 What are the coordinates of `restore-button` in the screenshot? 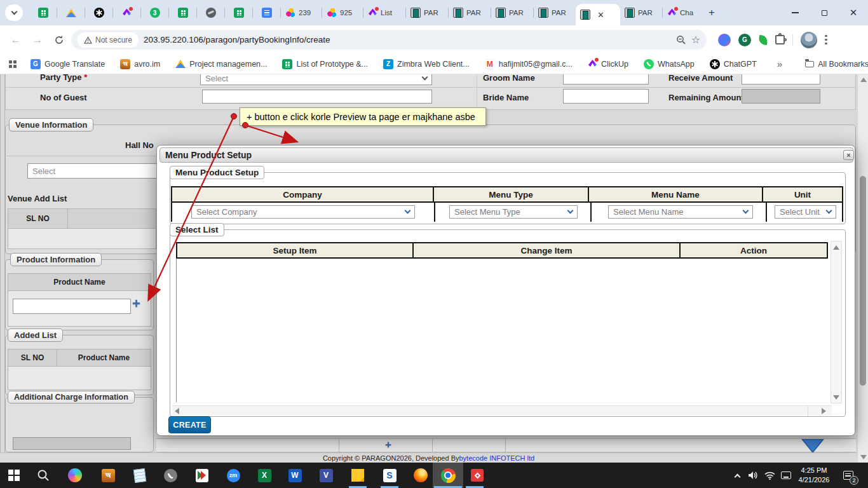 It's located at (824, 13).